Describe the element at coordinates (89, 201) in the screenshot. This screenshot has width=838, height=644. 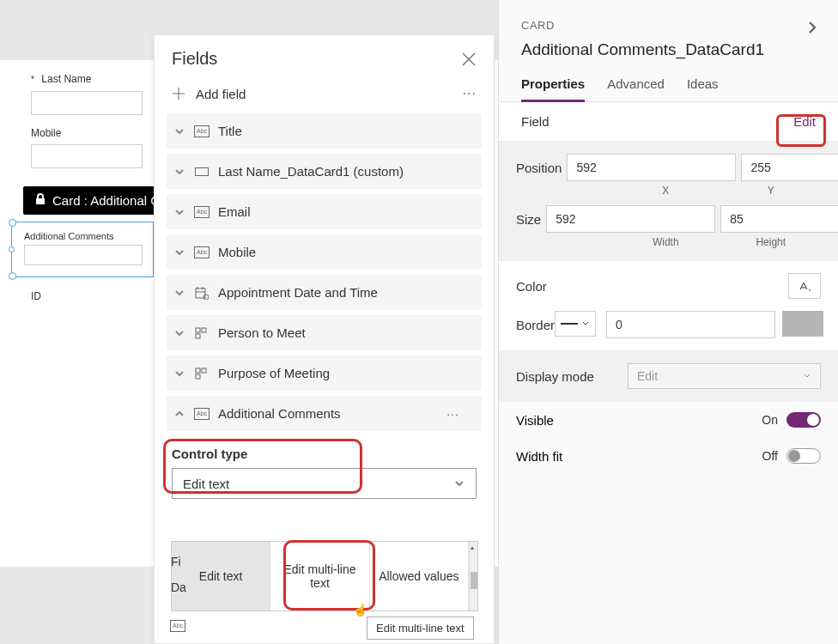
I see `lock-tooltip: Card : Additional Co` at that location.